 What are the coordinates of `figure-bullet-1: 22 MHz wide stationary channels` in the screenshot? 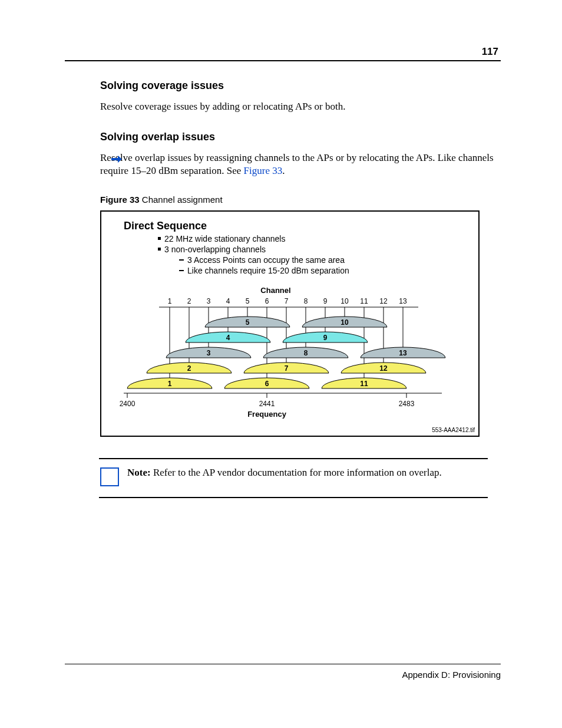 It's located at (222, 239).